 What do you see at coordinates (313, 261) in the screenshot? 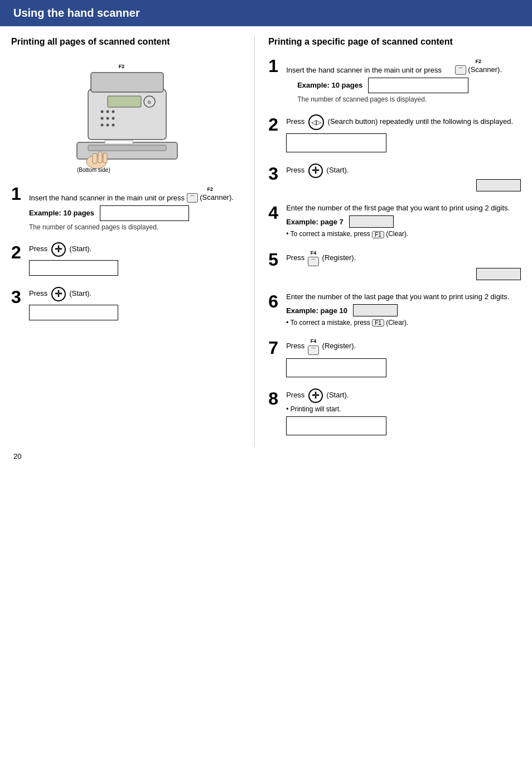
I see `right-f4-key-5: ⌒` at bounding box center [313, 261].